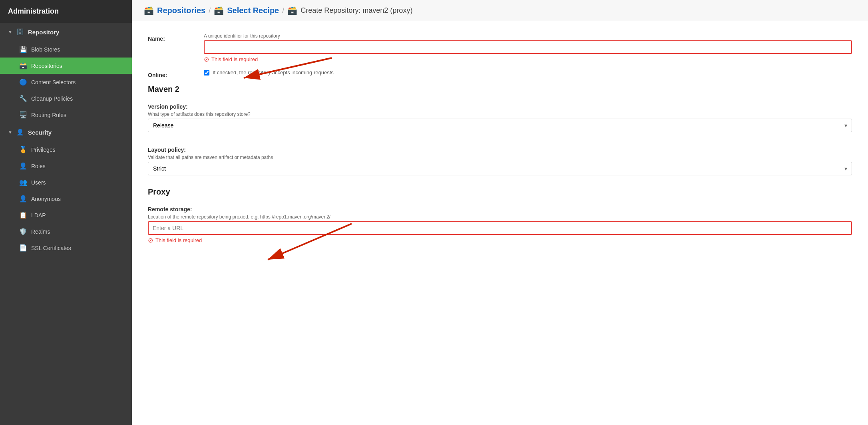 Image resolution: width=868 pixels, height=425 pixels. What do you see at coordinates (66, 232) in the screenshot?
I see `sidebar-item-realms: 🛡️ Realms` at bounding box center [66, 232].